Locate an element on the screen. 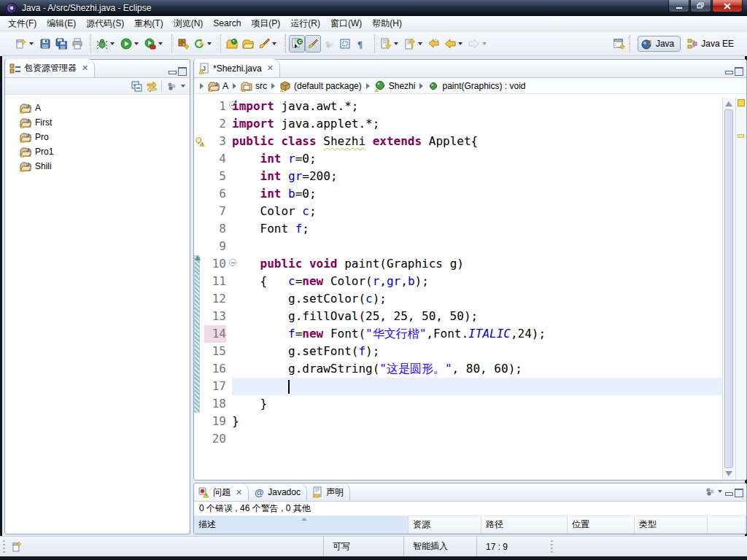 This screenshot has height=560, width=747. close-button is located at coordinates (727, 6).